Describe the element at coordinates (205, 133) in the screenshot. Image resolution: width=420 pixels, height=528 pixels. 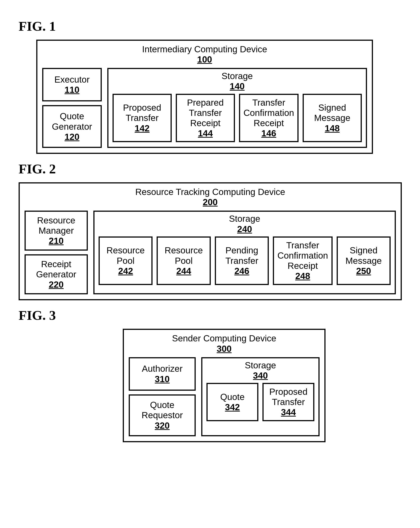
I see `box-ref: 144` at that location.